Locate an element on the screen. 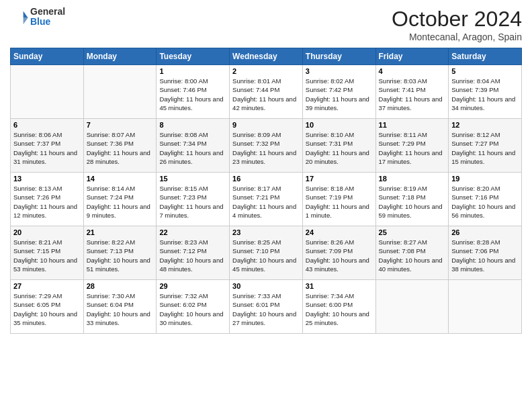 The image size is (532, 411). table-row: 4Sunrise: 8:03 AM Sunset: 7:41 PM Daylig… is located at coordinates (412, 92).